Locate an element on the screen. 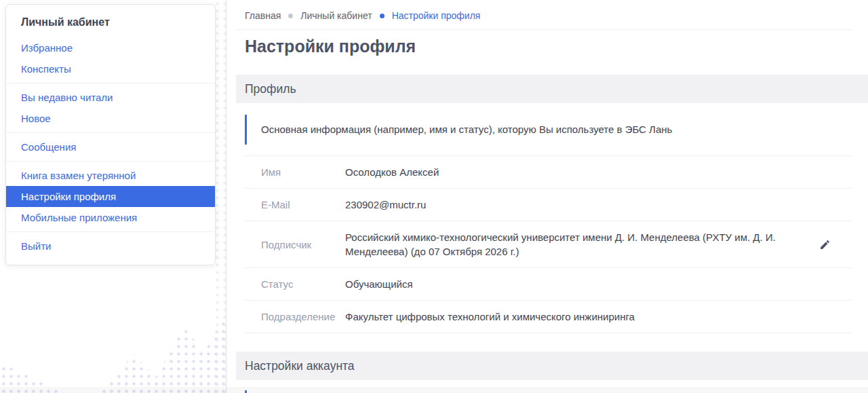 Image resolution: width=868 pixels, height=393 pixels. row-label: Имя is located at coordinates (295, 172).